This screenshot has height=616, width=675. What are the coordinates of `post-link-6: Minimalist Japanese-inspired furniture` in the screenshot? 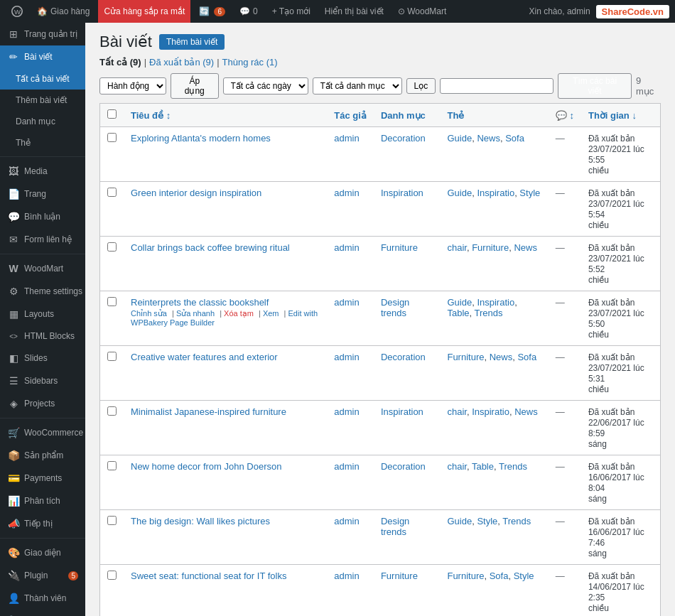 It's located at (209, 412).